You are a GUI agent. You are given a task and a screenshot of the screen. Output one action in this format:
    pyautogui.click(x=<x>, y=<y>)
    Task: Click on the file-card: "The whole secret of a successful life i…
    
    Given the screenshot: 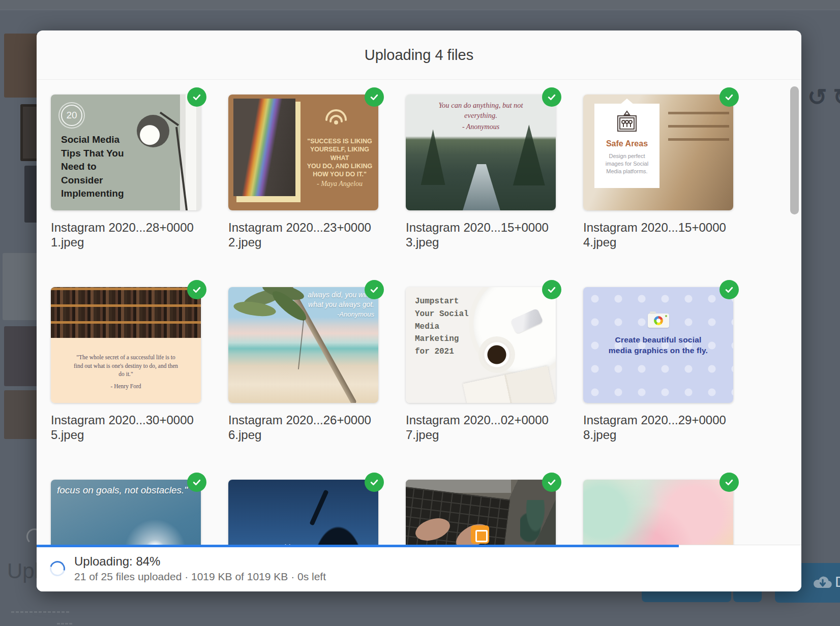 What is the action you would take?
    pyautogui.click(x=126, y=383)
    